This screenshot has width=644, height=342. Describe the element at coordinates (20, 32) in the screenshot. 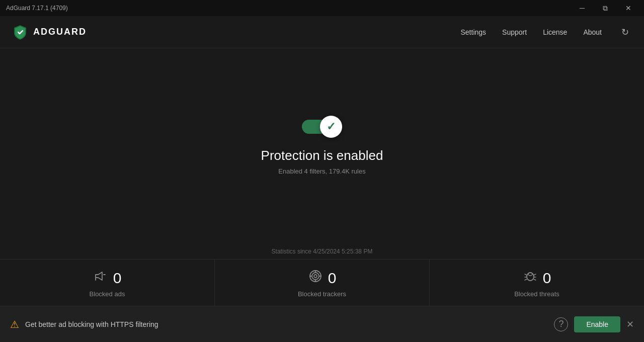

I see `adguard-shield-icon` at that location.